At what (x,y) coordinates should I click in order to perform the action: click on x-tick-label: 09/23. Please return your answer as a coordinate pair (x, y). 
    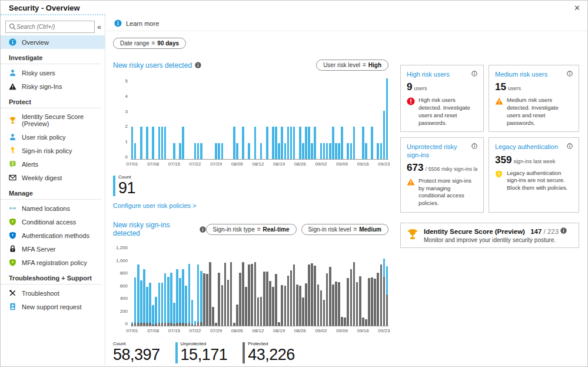
    Looking at the image, I should click on (384, 164).